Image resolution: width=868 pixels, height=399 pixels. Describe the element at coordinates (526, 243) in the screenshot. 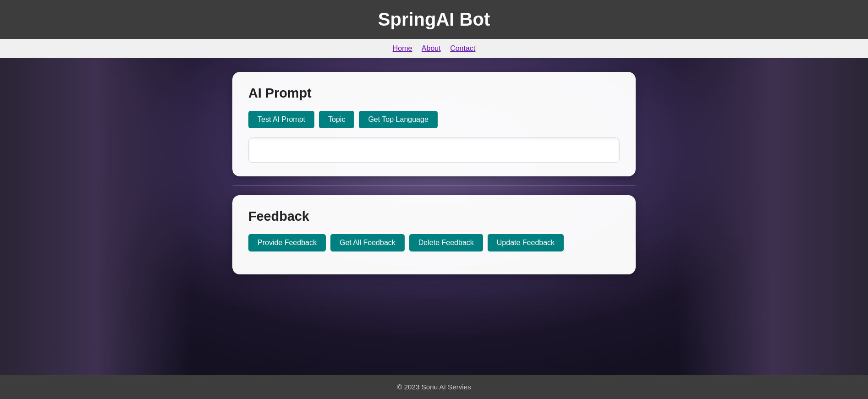

I see `update-feedback-button: Update Feedback` at that location.